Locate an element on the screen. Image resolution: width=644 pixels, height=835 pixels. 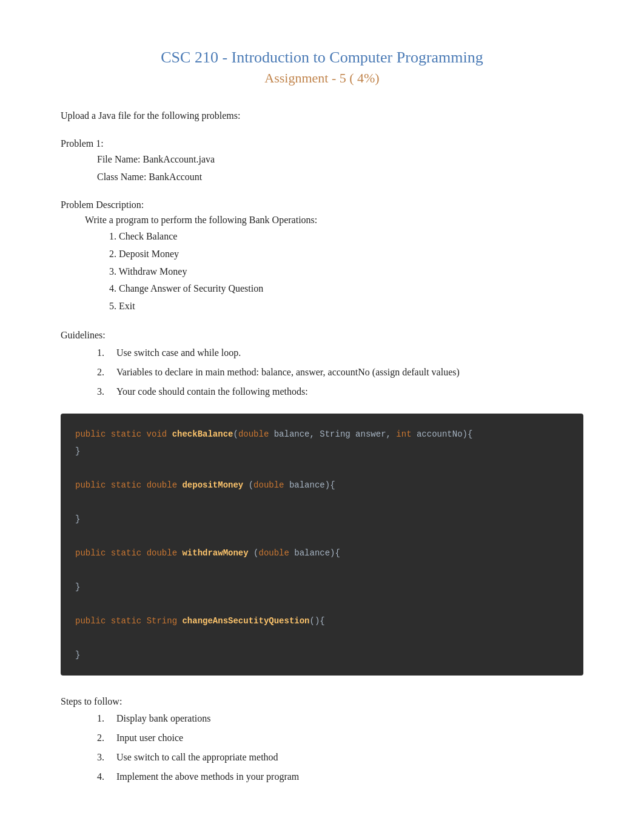
upload-instruction-section: Upload a Java file for the following pro… is located at coordinates (322, 116).